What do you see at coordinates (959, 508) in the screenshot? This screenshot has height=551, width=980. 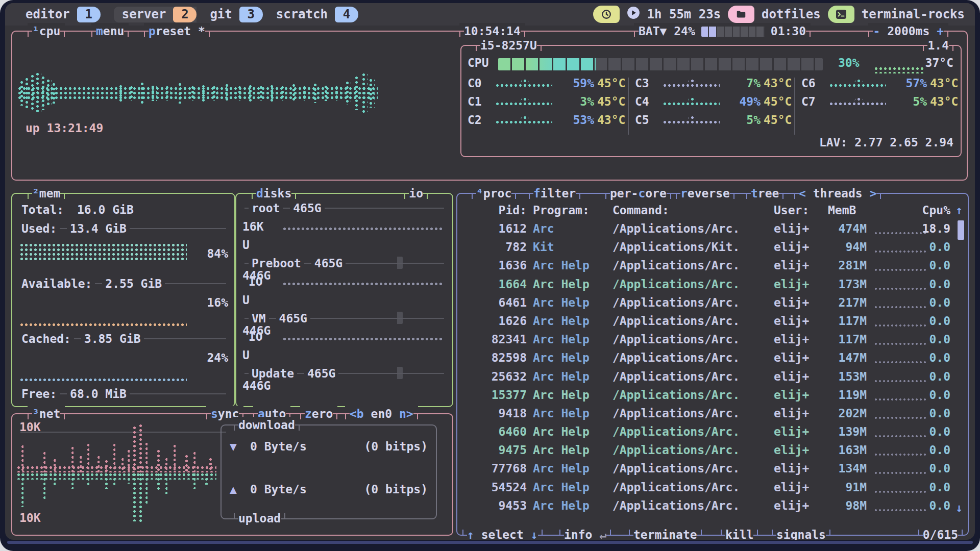 I see `scroll-down-indicator: ↓` at bounding box center [959, 508].